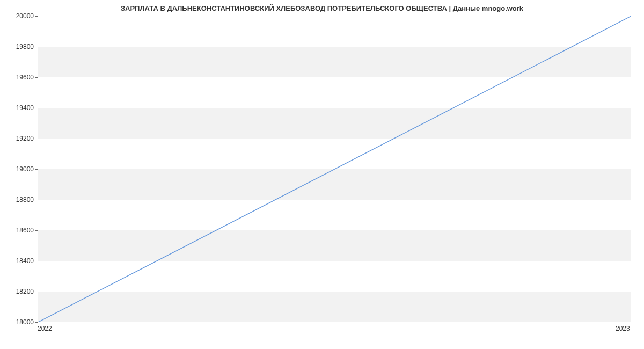 The height and width of the screenshot is (349, 644). I want to click on y-tick-label: 19800, so click(18, 47).